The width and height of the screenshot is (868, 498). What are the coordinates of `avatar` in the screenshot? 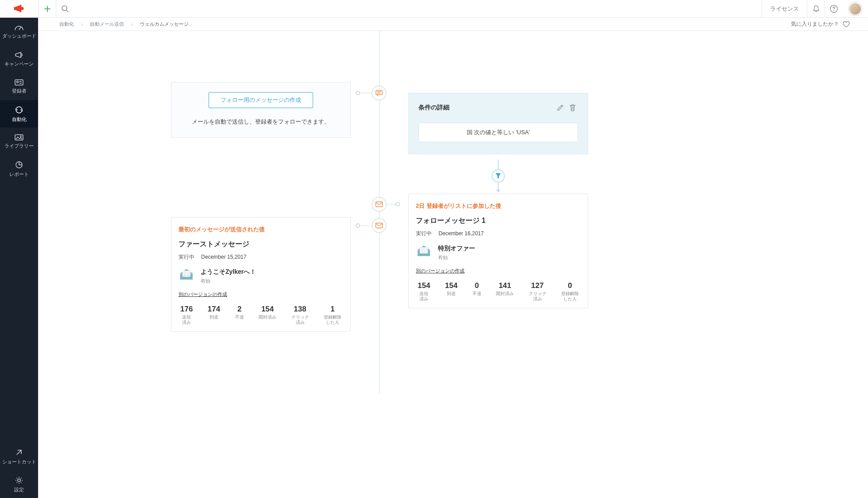 It's located at (855, 9).